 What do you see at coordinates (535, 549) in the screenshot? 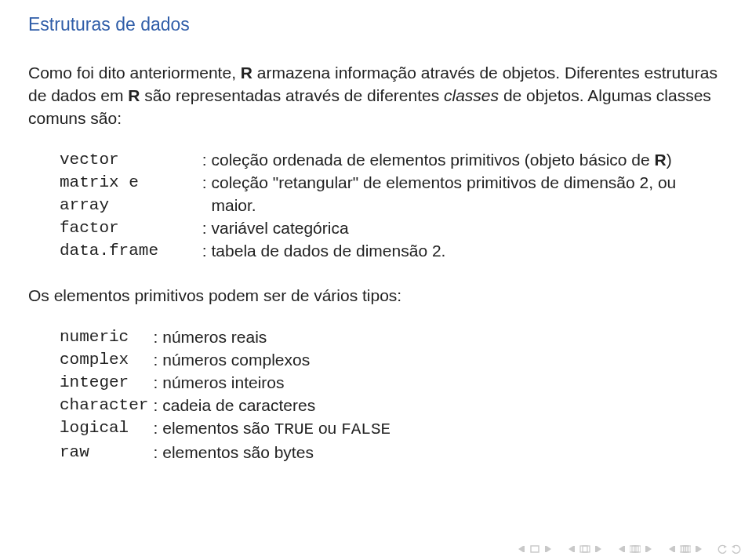
I see `nav-slide-group` at bounding box center [535, 549].